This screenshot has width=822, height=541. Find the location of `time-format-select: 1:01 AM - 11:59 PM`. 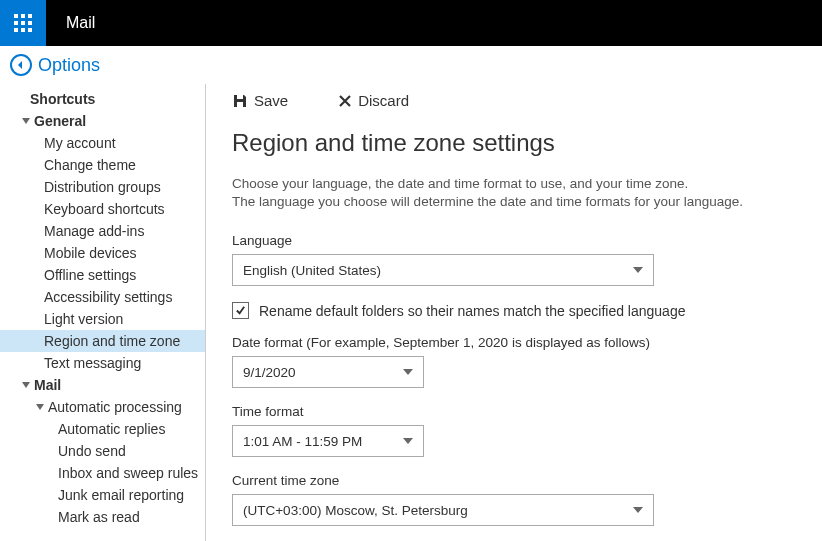

time-format-select: 1:01 AM - 11:59 PM is located at coordinates (328, 441).